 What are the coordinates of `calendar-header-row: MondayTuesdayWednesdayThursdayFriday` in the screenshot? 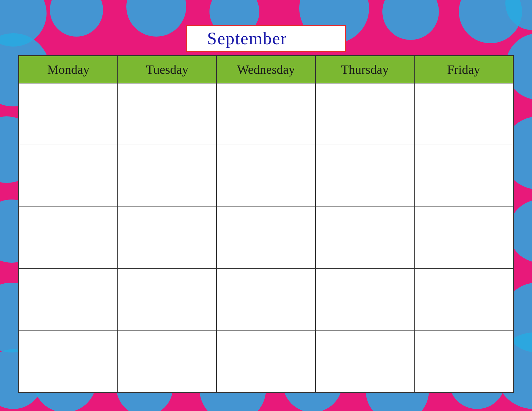 It's located at (266, 69).